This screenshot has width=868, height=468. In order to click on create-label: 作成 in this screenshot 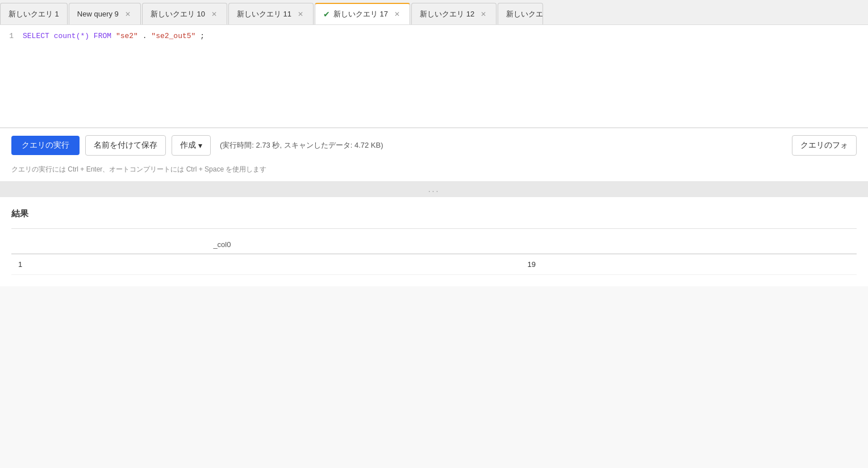, I will do `click(188, 145)`.